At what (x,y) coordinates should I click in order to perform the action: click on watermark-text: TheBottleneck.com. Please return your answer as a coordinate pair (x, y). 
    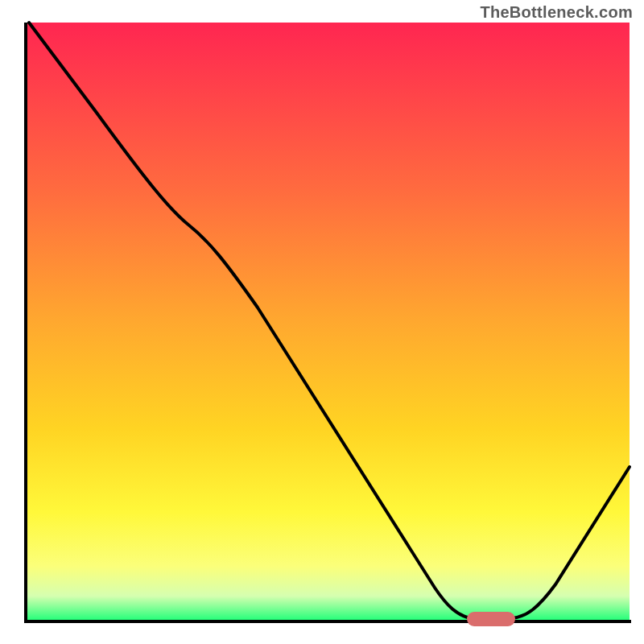
    Looking at the image, I should click on (556, 13).